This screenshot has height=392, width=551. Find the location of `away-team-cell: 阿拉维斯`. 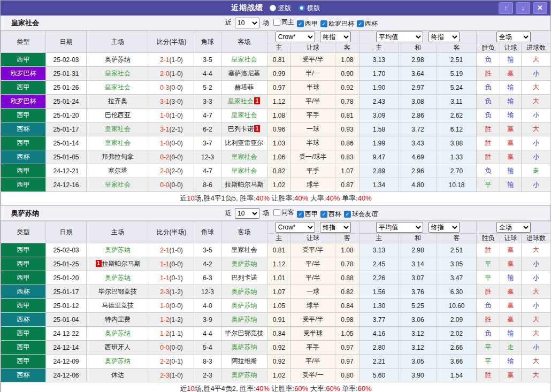

away-team-cell: 阿拉维斯 is located at coordinates (244, 362).